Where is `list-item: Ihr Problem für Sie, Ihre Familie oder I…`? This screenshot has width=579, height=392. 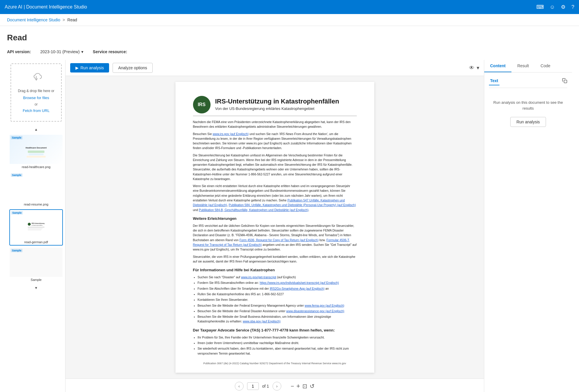 list-item: Ihr Problem für Sie, Ihre Familie oder I… is located at coordinates (277, 337).